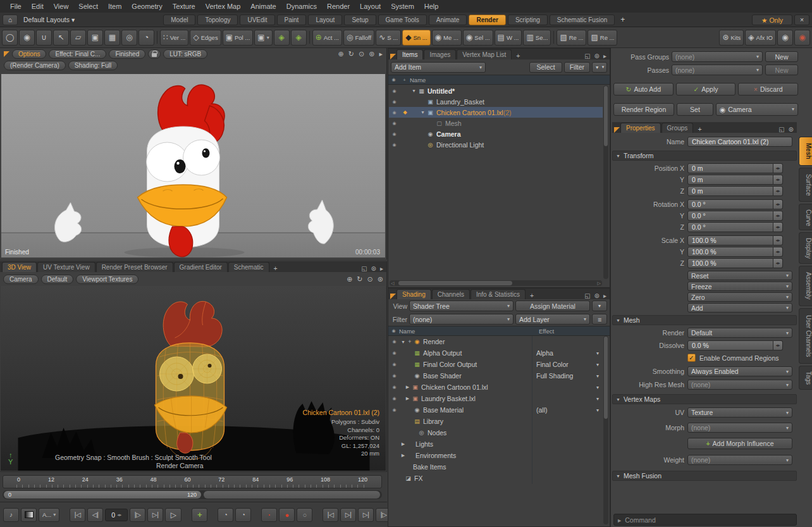 The height and width of the screenshot is (527, 812). I want to click on side-tab-surface: Surface, so click(806, 185).